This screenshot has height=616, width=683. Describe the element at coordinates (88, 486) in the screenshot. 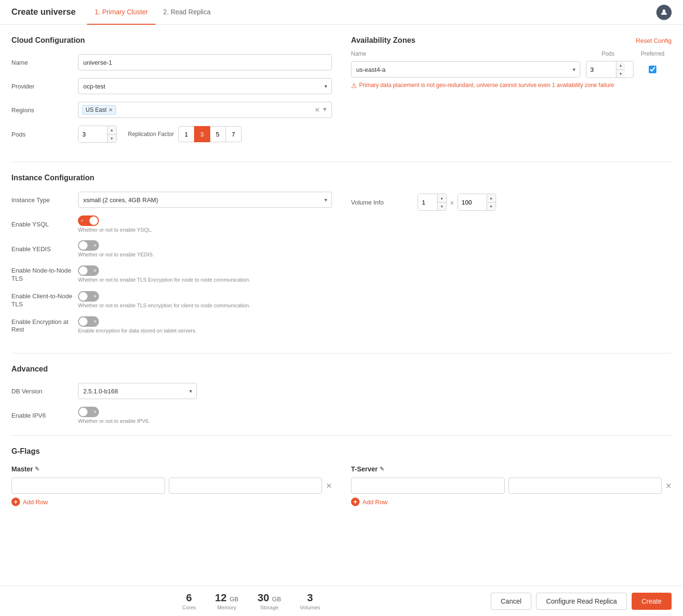

I see `master-flag-key-input` at that location.